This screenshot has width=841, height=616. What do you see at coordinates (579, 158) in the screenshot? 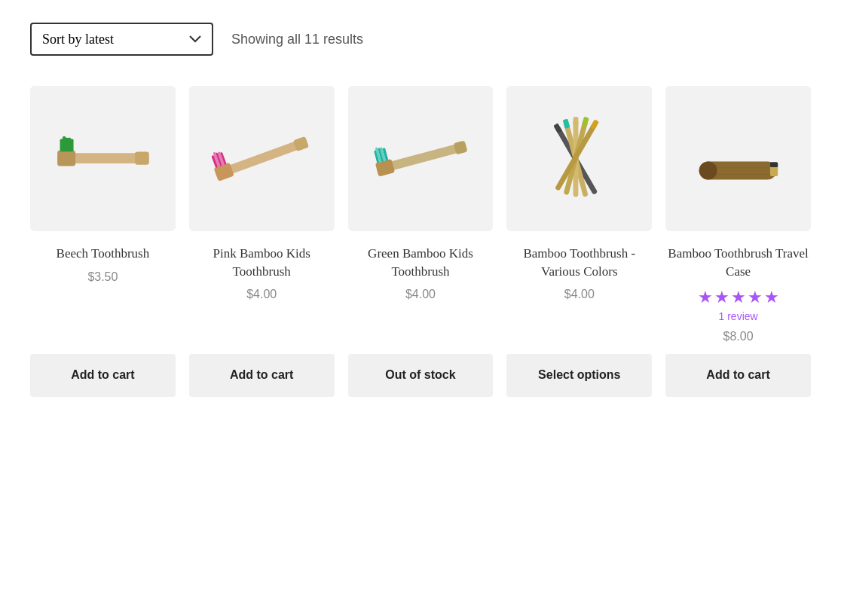
I see `product-image-bamboo-various-colors` at bounding box center [579, 158].